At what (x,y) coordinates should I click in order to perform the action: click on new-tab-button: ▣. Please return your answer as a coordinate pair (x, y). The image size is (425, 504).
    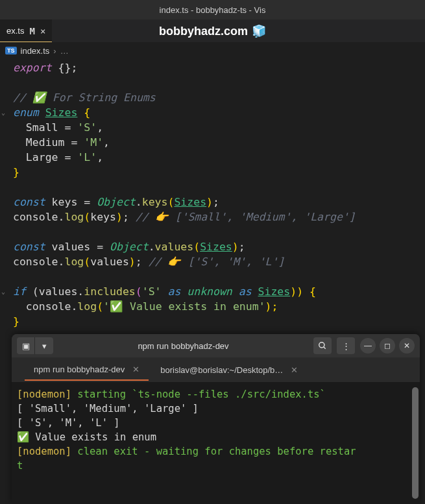
    Looking at the image, I should click on (26, 346).